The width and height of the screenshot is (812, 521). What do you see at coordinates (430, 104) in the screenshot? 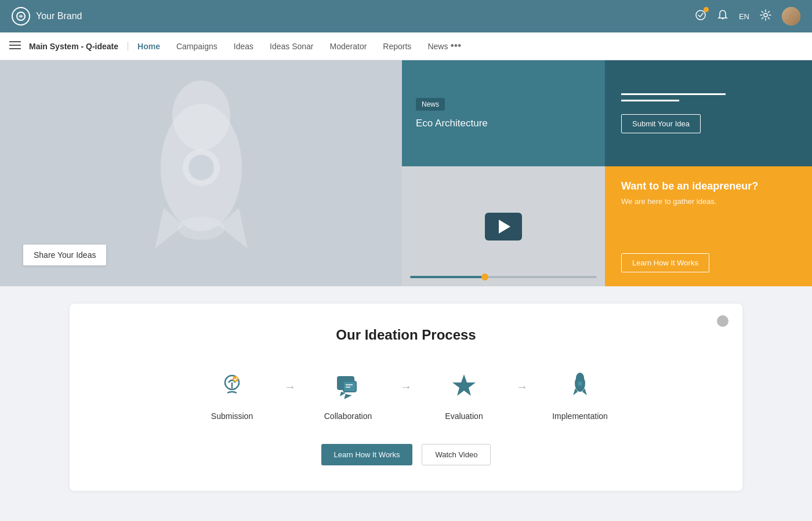
I see `news-badge: News` at bounding box center [430, 104].